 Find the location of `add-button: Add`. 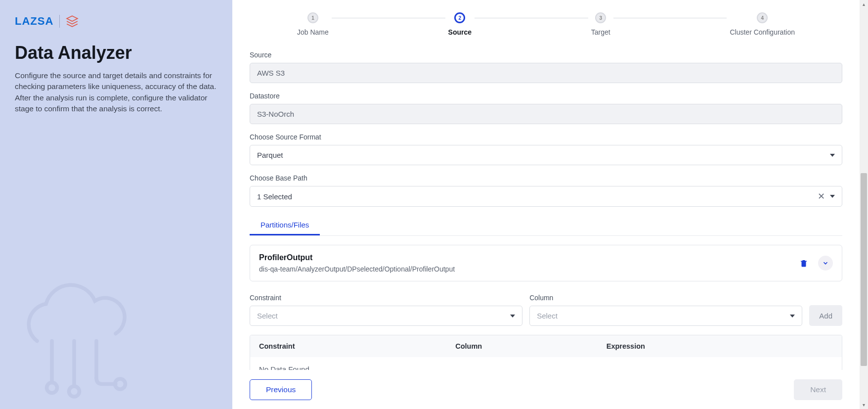

add-button: Add is located at coordinates (825, 316).